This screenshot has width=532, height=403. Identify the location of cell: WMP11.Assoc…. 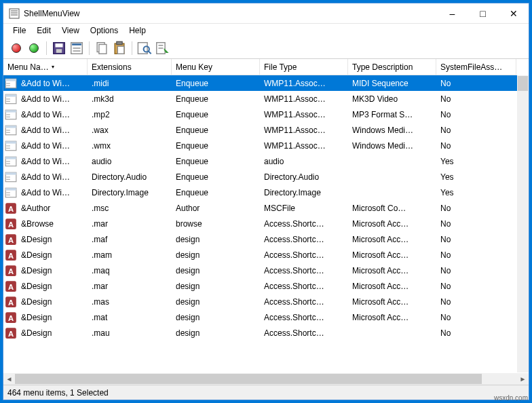
(304, 130).